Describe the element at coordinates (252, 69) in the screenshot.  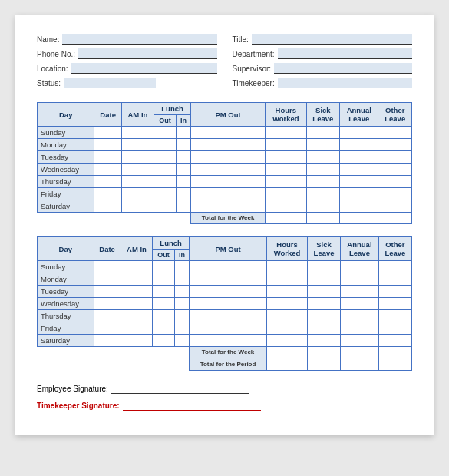
I see `supervisor-label: Supervisor:` at that location.